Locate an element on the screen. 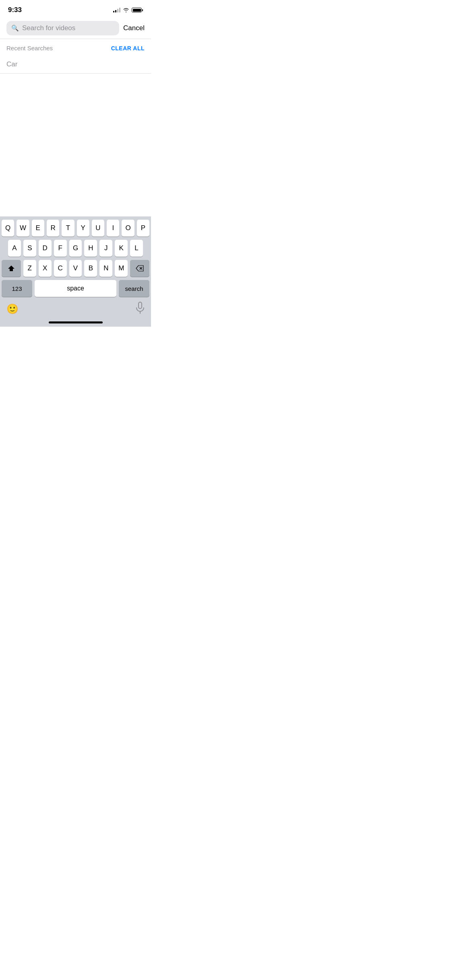 This screenshot has width=453, height=980. home-bar is located at coordinates (76, 323).